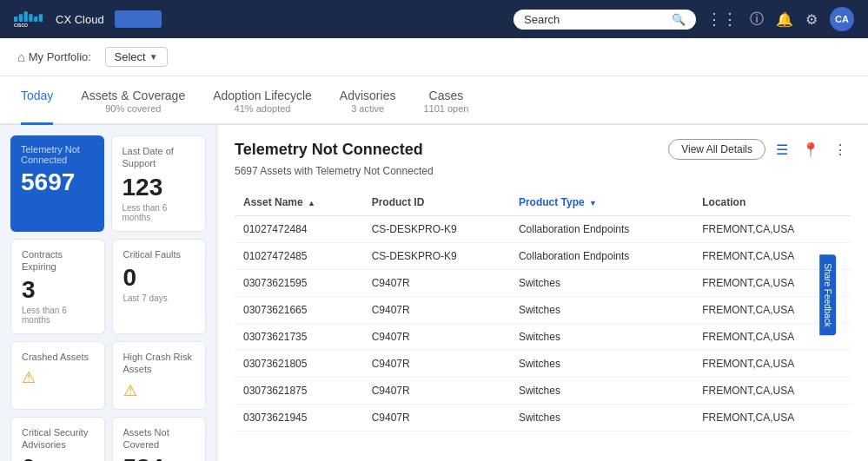 The image size is (868, 461). Describe the element at coordinates (108, 439) in the screenshot. I see `sidebar-row-4: Critical Security Advisories 0 Assets No…` at that location.